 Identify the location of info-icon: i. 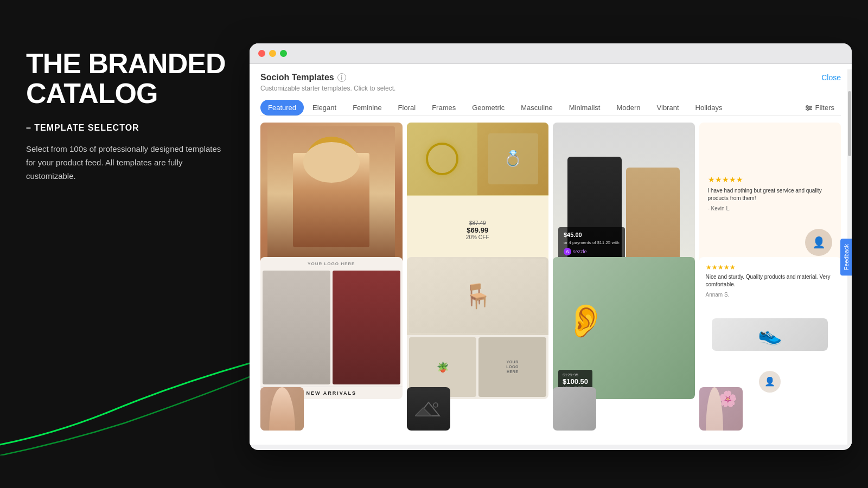
(342, 78).